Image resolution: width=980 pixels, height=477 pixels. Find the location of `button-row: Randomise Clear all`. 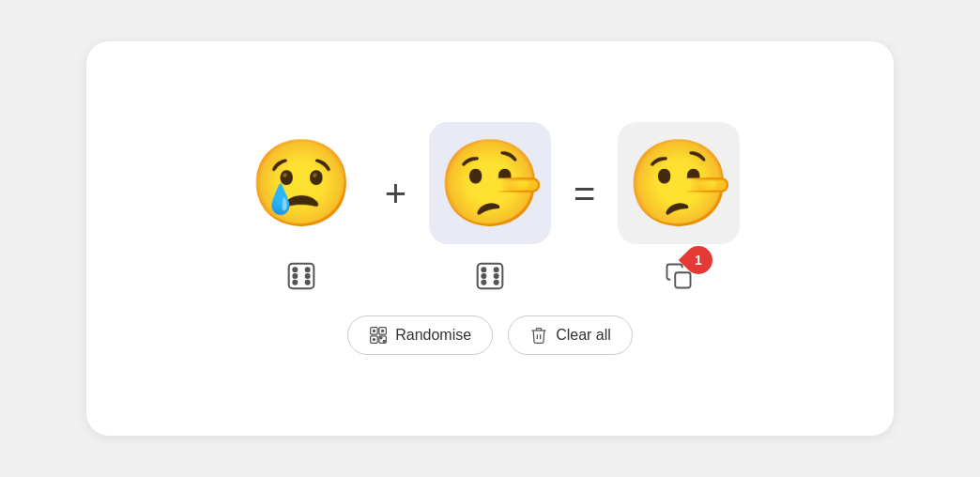

button-row: Randomise Clear all is located at coordinates (490, 335).